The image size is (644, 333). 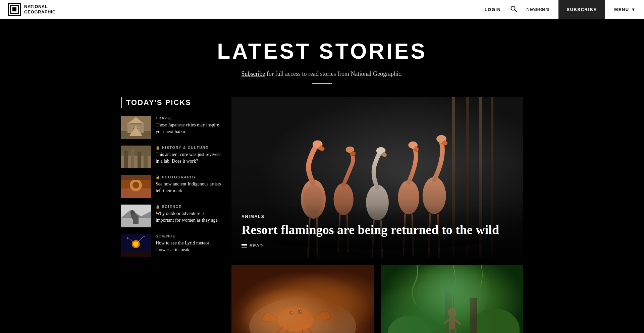 What do you see at coordinates (171, 216) in the screenshot?
I see `story-item: 🔒 SCIENCE Why outdoor adventure is impor…` at bounding box center [171, 216].